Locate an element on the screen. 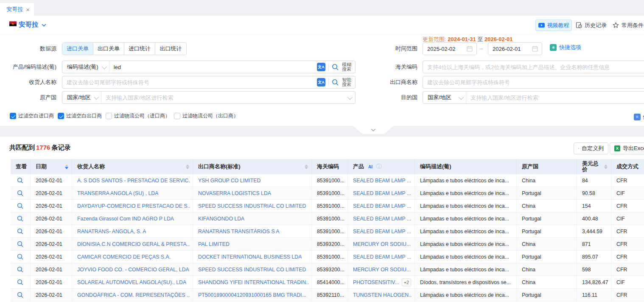 The image size is (644, 304). table-row: 2026-02-01CAMICAR COMERCIO DE PEÇAS S.A.… is located at coordinates (328, 257).